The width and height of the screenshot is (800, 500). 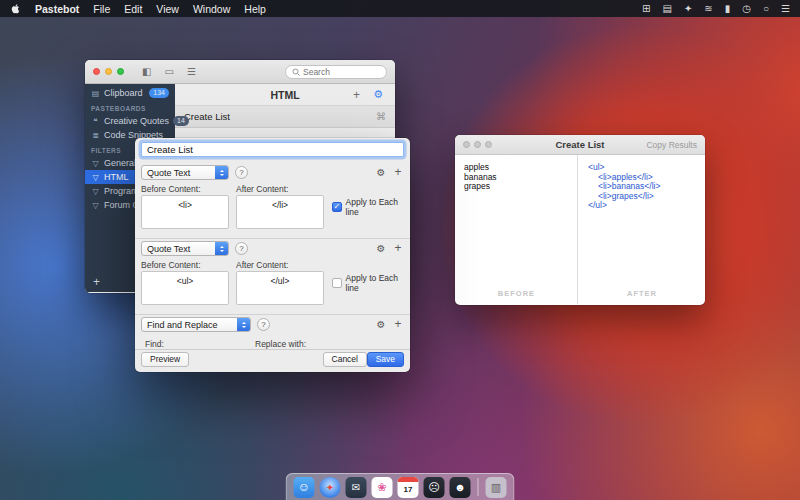 I want to click on clock-icon: ◷, so click(x=746, y=8).